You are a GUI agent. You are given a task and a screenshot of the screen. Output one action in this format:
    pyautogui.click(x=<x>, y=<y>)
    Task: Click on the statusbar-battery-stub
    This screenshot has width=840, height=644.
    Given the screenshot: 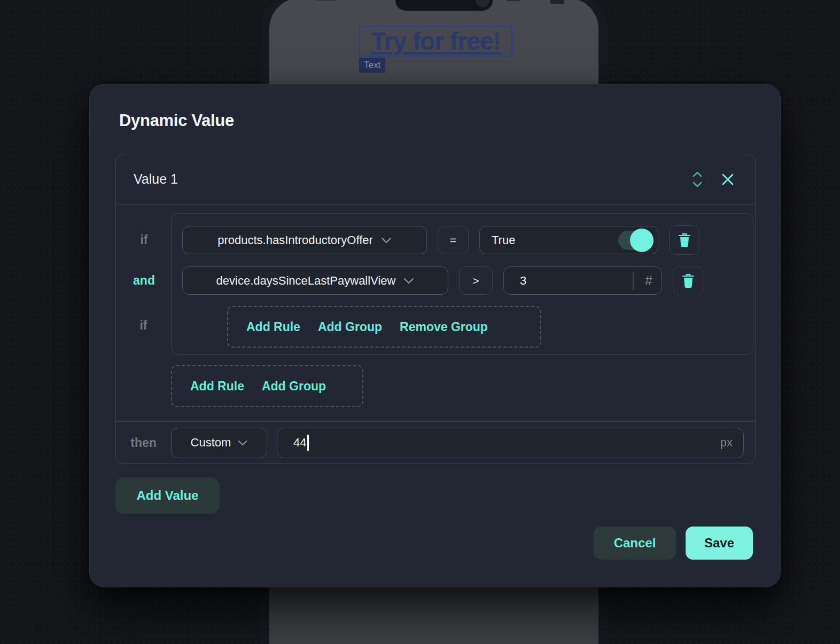 What is the action you would take?
    pyautogui.click(x=557, y=2)
    